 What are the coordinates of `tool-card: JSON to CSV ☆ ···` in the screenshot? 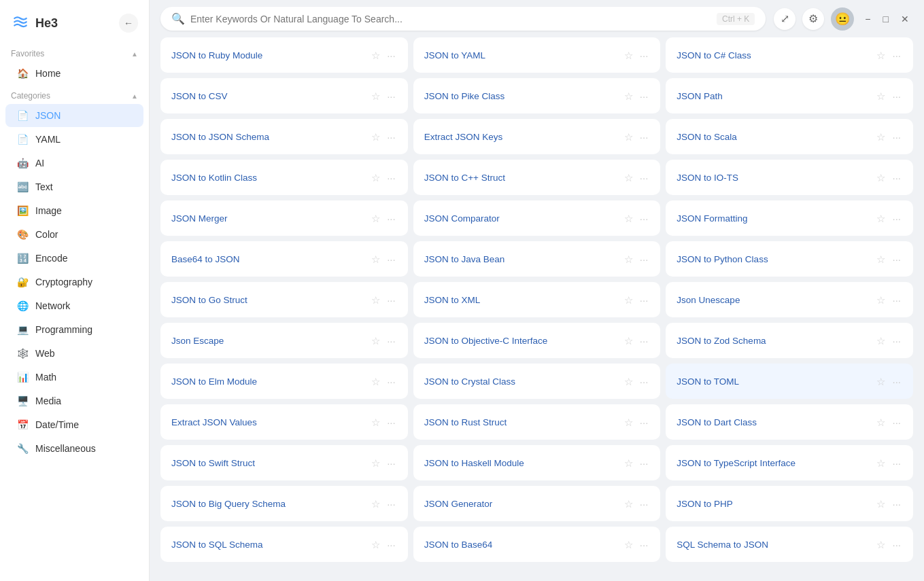 It's located at (284, 96).